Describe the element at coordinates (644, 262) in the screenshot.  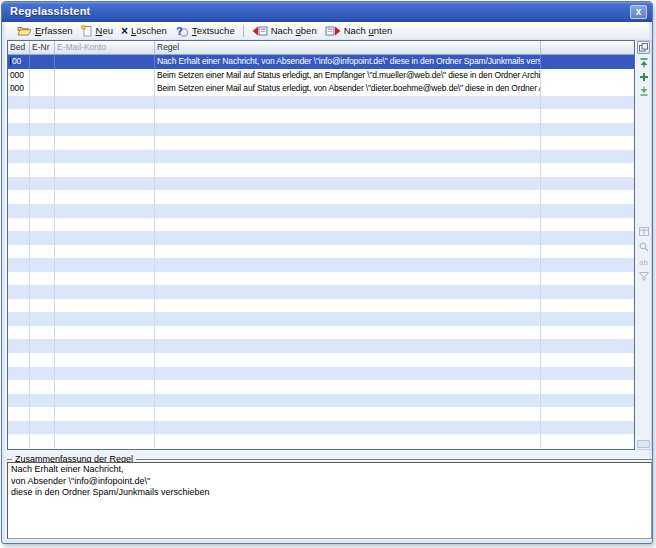
I see `text-format-icon: ab` at that location.